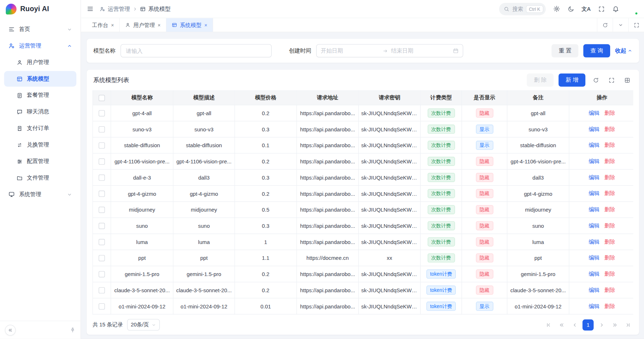 The image size is (644, 339). Describe the element at coordinates (616, 9) in the screenshot. I see `notifications-button` at that location.